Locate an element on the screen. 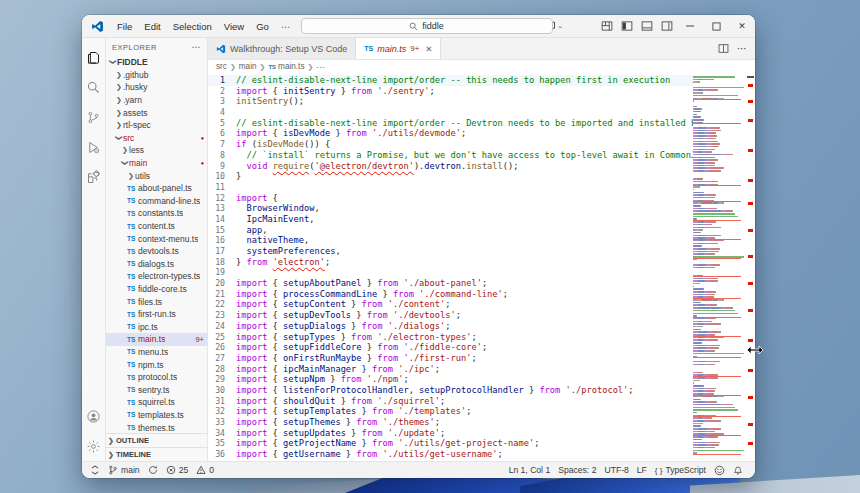  explorer-more-actions-icon: ⋯ is located at coordinates (197, 47).